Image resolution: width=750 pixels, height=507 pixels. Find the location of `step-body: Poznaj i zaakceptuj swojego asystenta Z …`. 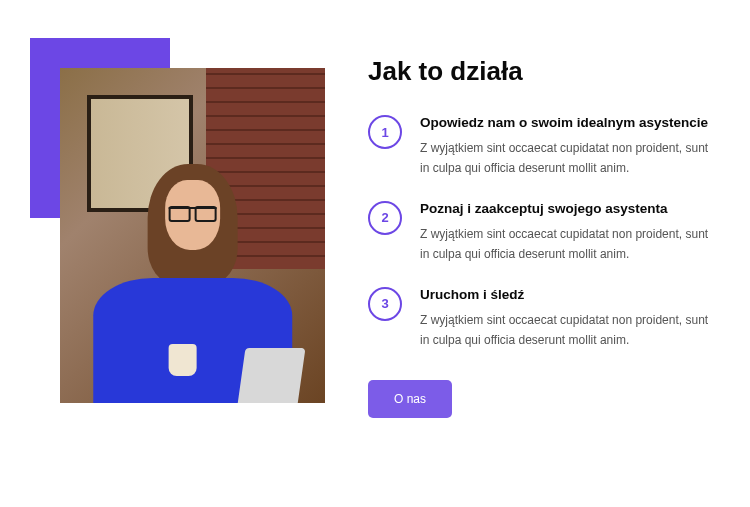

step-body: Poznaj i zaakceptuj swojego asystenta Z … is located at coordinates (565, 233).